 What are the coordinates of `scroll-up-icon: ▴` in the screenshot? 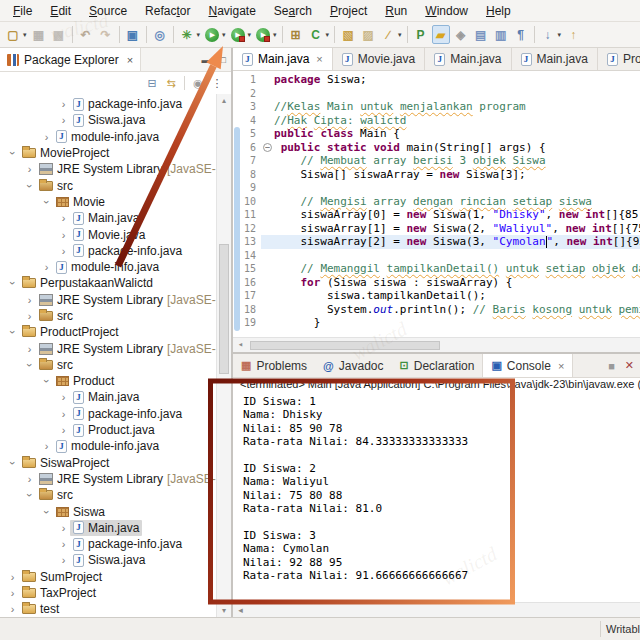 It's located at (224, 100).